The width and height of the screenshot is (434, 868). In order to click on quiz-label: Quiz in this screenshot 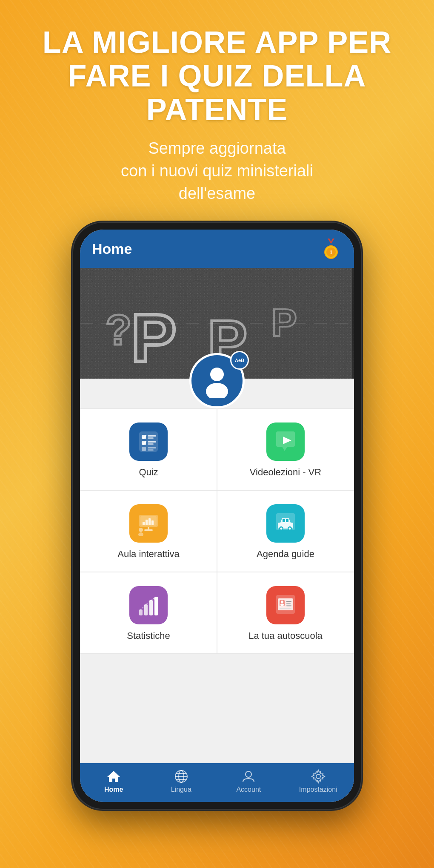, I will do `click(148, 472)`.